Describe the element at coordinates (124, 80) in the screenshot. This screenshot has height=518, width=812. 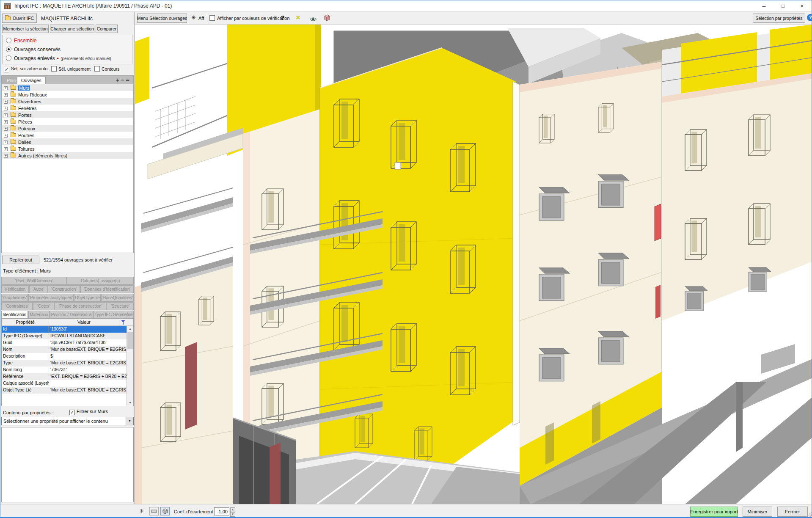
I see `tree-zoom-buttons: +−=` at that location.